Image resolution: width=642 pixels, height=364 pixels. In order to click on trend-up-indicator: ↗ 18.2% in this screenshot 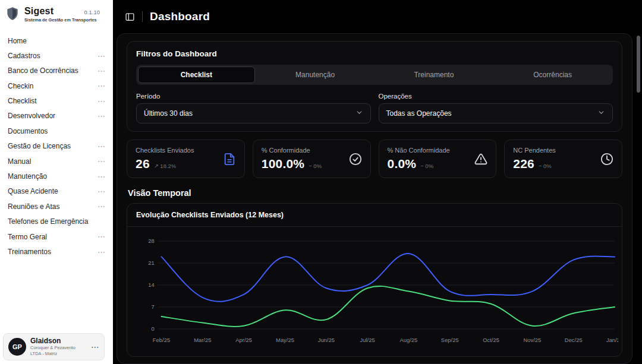, I will do `click(165, 166)`.